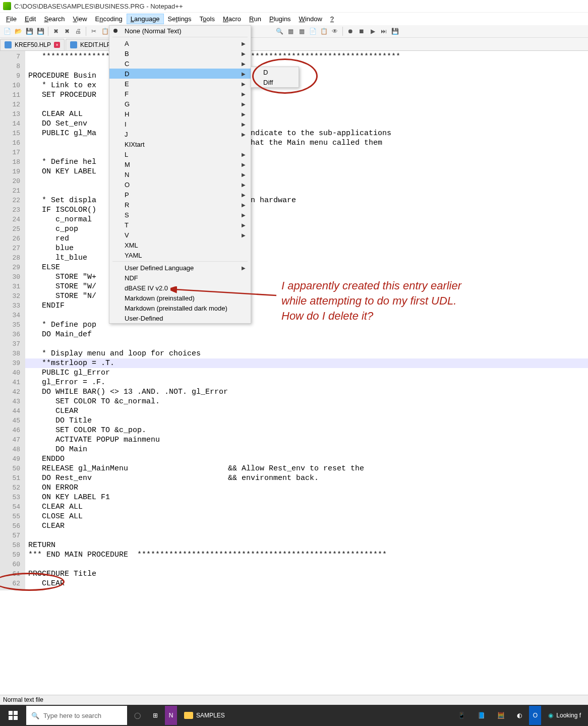 The width and height of the screenshot is (588, 726). What do you see at coordinates (275, 72) in the screenshot?
I see `sublang-d: D` at bounding box center [275, 72].